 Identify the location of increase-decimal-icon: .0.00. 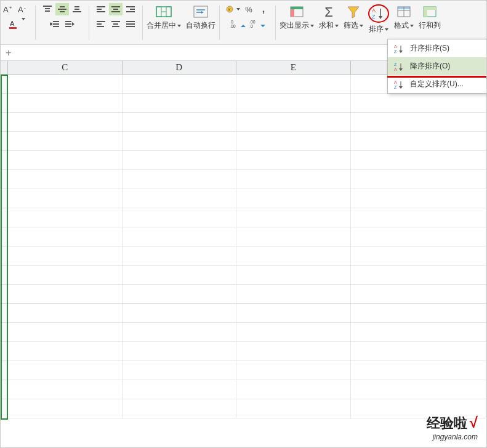
(238, 24).